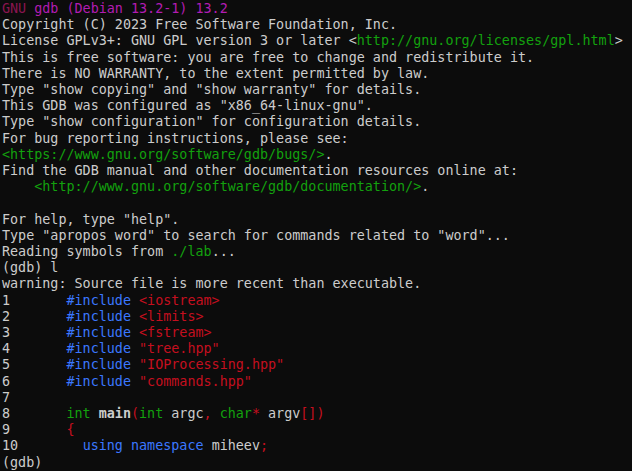  I want to click on source-line-8: 8 int main(int argc, char* argv[]), so click(317, 414).